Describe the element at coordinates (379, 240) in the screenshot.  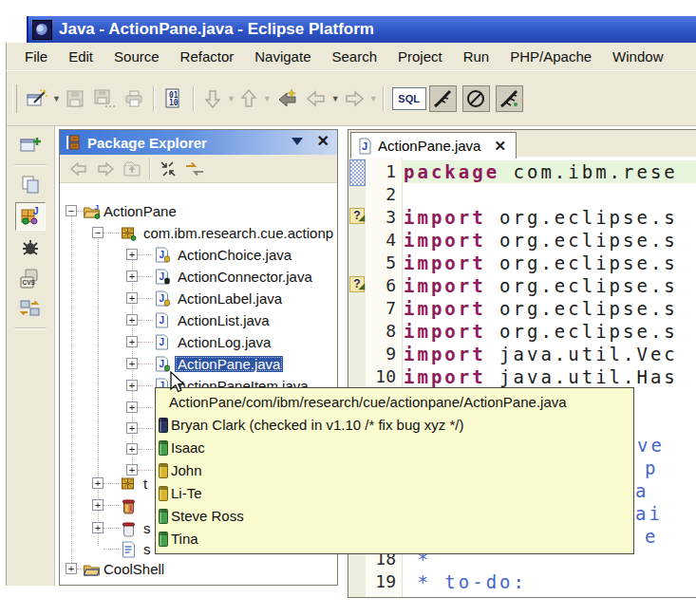
I see `line-number: 4` at that location.